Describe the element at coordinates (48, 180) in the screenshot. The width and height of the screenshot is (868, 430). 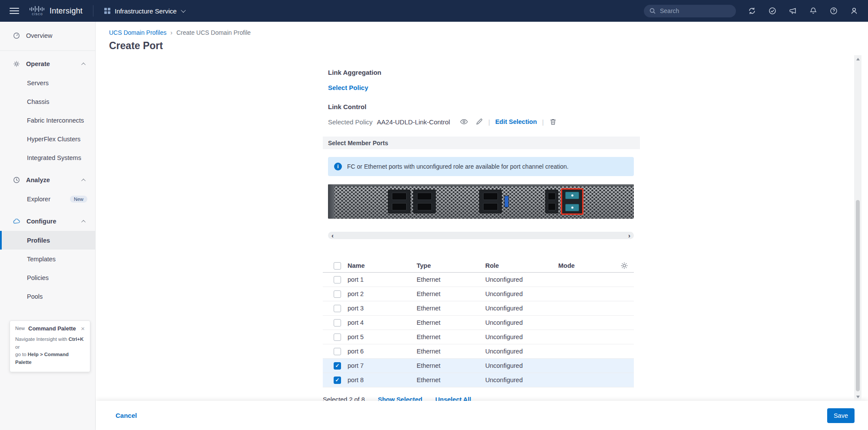
I see `sidebar-header-analyze: Analyze` at that location.